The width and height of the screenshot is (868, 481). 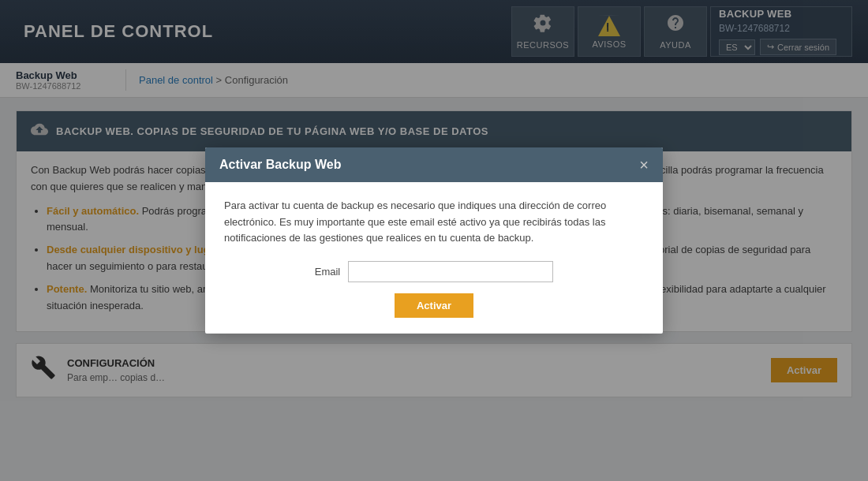 I want to click on email-label: Email, so click(x=328, y=271).